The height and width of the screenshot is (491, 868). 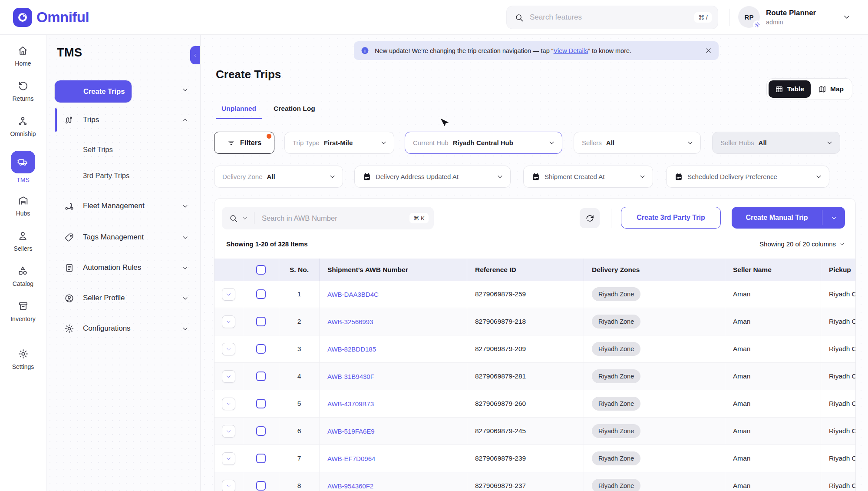 What do you see at coordinates (294, 110) in the screenshot?
I see `tab-creation-log: Creation Log` at bounding box center [294, 110].